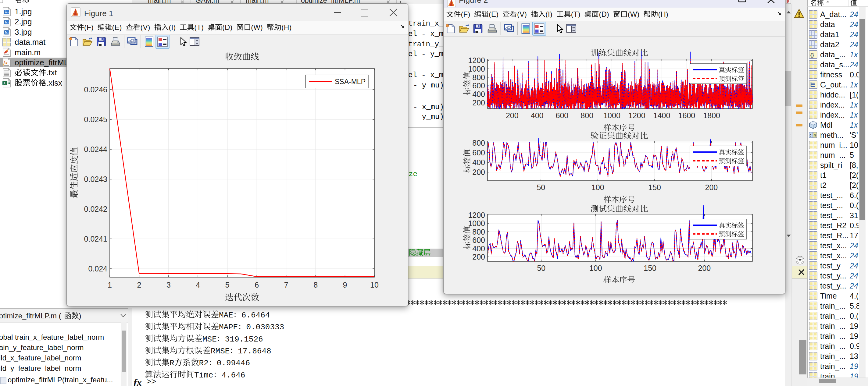 This screenshot has height=386, width=868. I want to click on svg-text: 0.0244, so click(96, 150).